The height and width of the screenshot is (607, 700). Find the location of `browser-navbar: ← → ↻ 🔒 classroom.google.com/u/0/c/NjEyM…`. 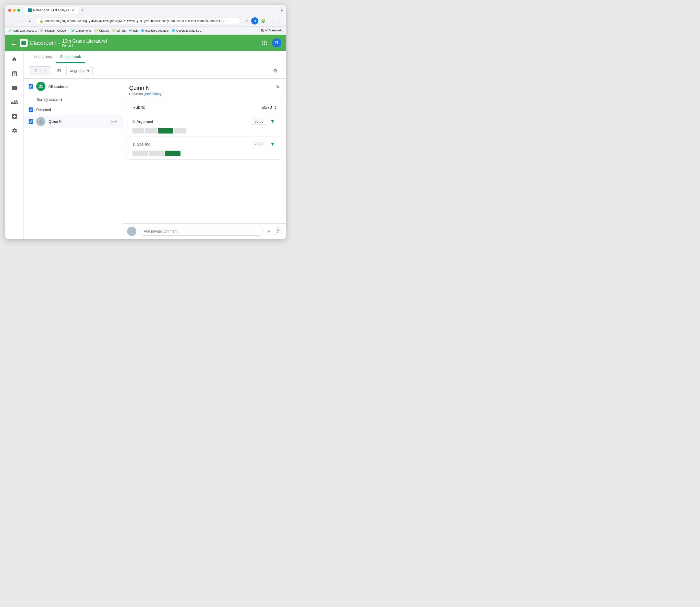

browser-navbar: ← → ↻ 🔒 classroom.google.com/u/0/c/NjEyM… is located at coordinates (146, 21).